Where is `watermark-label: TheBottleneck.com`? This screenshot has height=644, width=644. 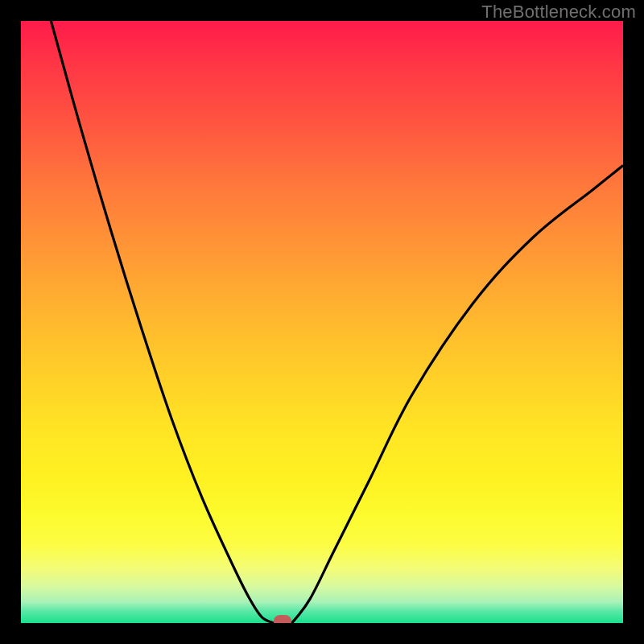 watermark-label: TheBottleneck.com is located at coordinates (559, 12).